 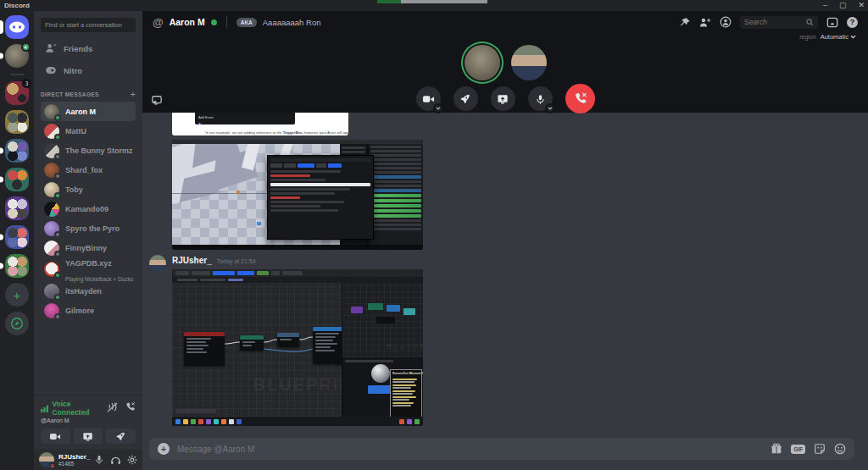 I want to click on server-indigo, so click(x=17, y=237).